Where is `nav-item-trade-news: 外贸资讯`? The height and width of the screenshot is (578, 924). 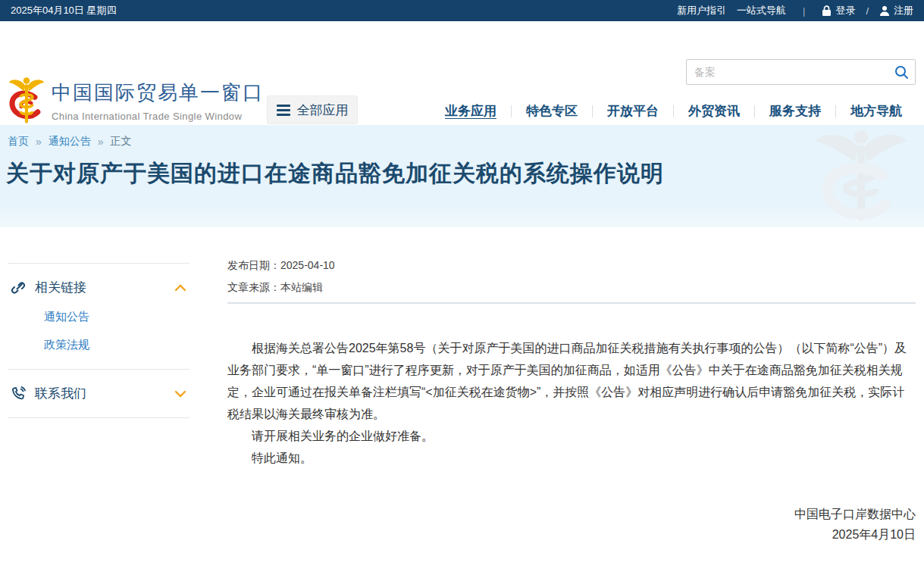
nav-item-trade-news: 外贸资讯 is located at coordinates (714, 111).